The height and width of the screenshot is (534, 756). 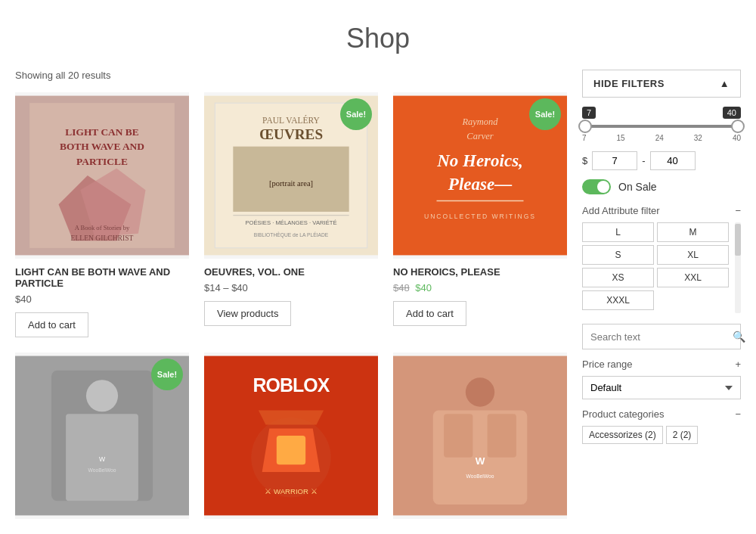 What do you see at coordinates (692, 278) in the screenshot?
I see `attribute-XXL: XXL` at bounding box center [692, 278].